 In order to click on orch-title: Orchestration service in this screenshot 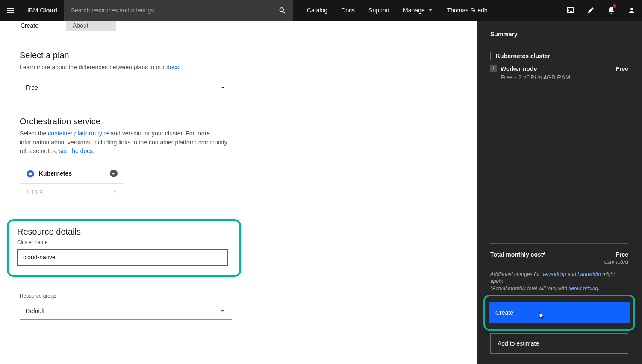, I will do `click(128, 121)`.